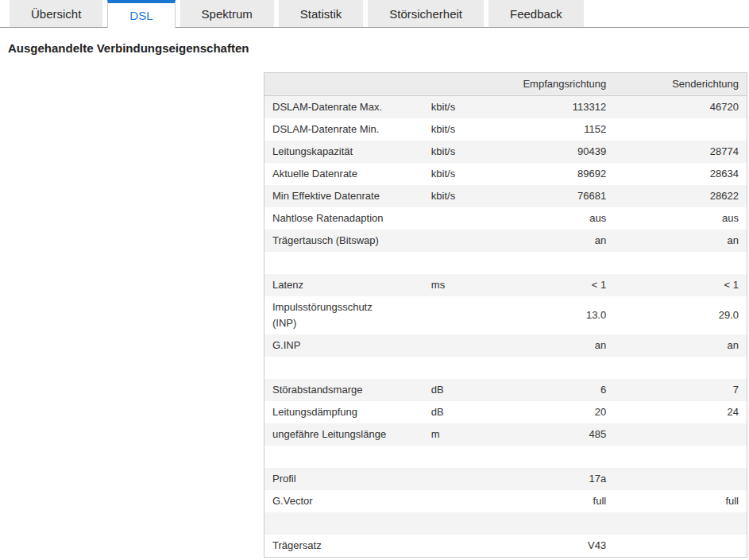  What do you see at coordinates (506, 285) in the screenshot?
I see `table-row: Latenz ms < 1 < 1` at bounding box center [506, 285].